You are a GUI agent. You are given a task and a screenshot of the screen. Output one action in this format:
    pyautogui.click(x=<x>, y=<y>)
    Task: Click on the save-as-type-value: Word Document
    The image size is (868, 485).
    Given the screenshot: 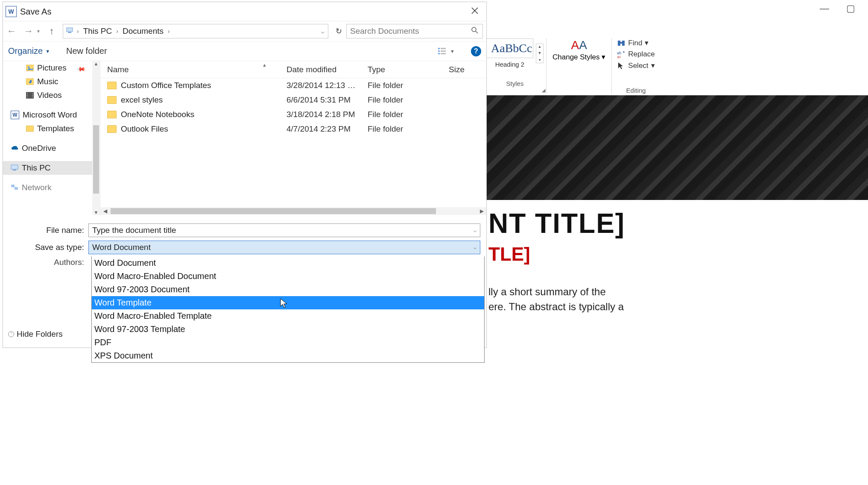 What is the action you would take?
    pyautogui.click(x=121, y=247)
    